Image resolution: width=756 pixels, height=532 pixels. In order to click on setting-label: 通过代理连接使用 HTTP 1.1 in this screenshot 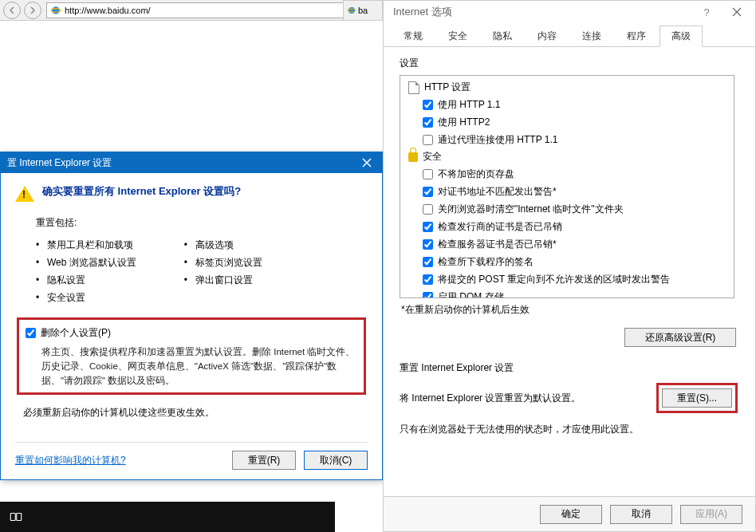, I will do `click(498, 140)`.